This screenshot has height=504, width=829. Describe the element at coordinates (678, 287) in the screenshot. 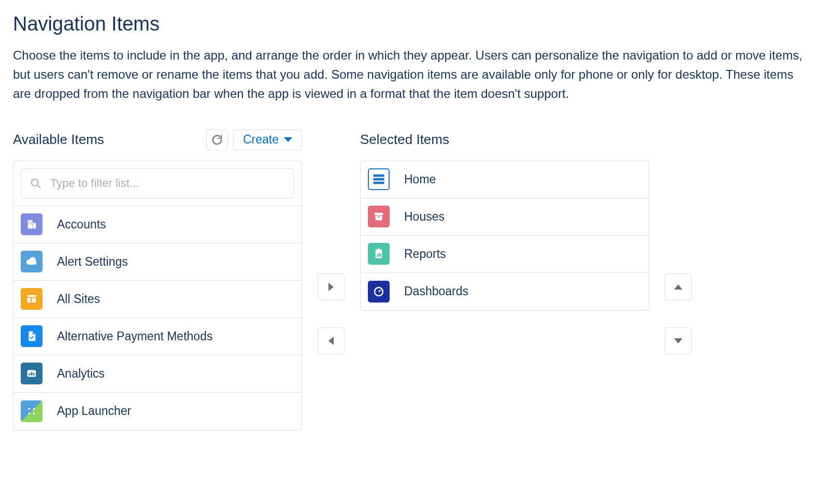

I see `triangle-up-icon` at that location.